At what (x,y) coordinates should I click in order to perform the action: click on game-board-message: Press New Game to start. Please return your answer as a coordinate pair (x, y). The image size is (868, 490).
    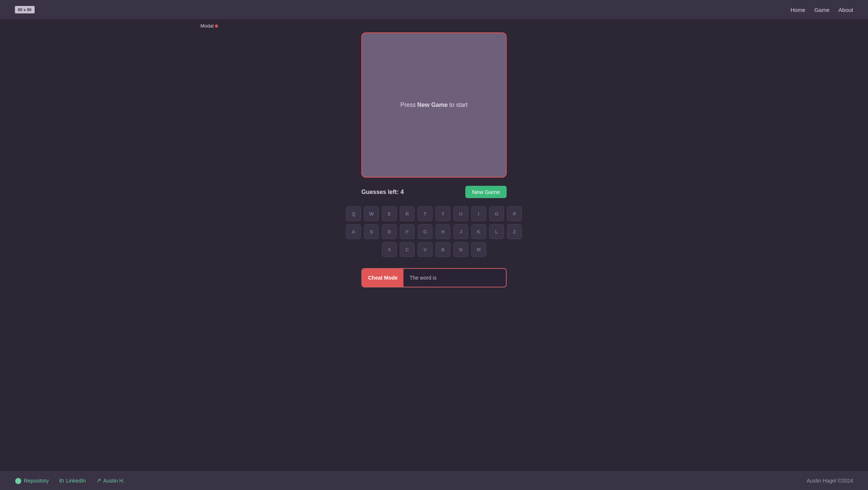
    Looking at the image, I should click on (434, 105).